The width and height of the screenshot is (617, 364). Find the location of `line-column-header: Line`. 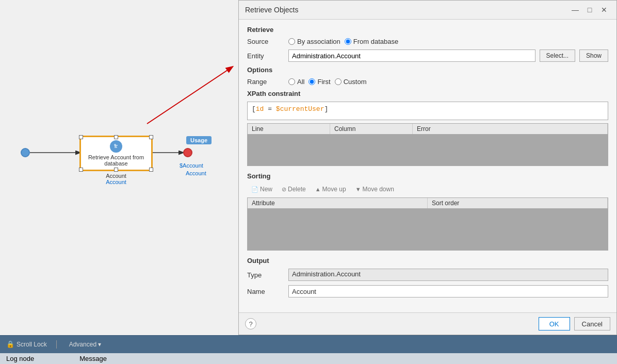

line-column-header: Line is located at coordinates (289, 129).